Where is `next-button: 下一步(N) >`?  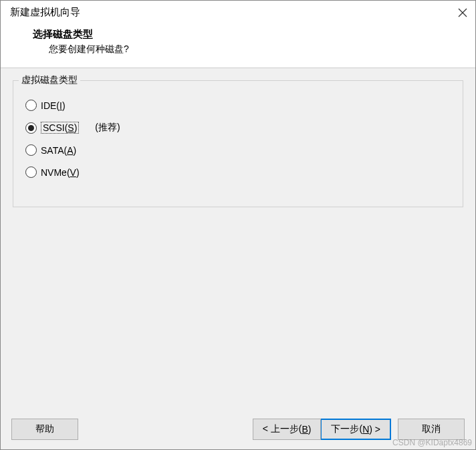
next-button: 下一步(N) > is located at coordinates (356, 429).